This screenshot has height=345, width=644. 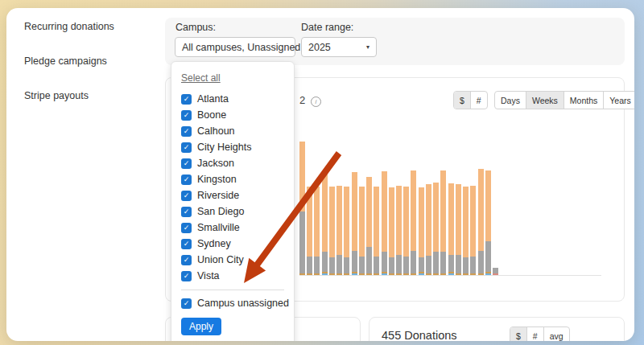 What do you see at coordinates (201, 327) in the screenshot?
I see `apply-button: Apply` at bounding box center [201, 327].